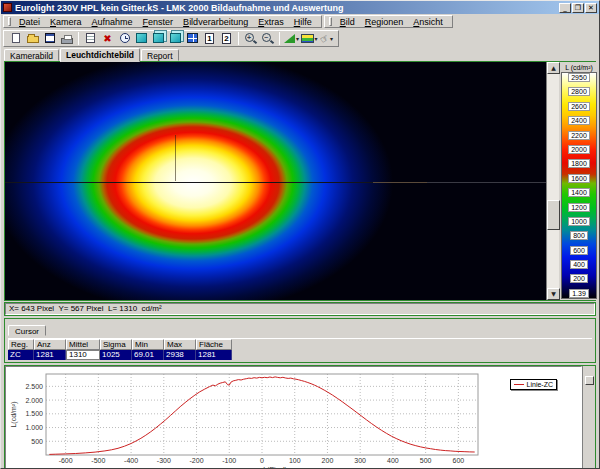 This screenshot has height=469, width=600. What do you see at coordinates (271, 22) in the screenshot?
I see `menu-item-extras: Extras` at bounding box center [271, 22].